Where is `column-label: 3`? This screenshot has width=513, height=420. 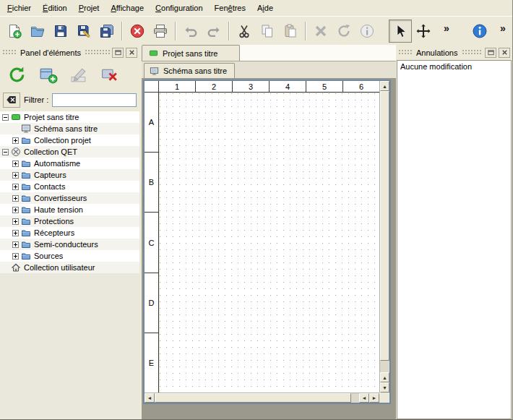 column-label: 3 is located at coordinates (251, 87).